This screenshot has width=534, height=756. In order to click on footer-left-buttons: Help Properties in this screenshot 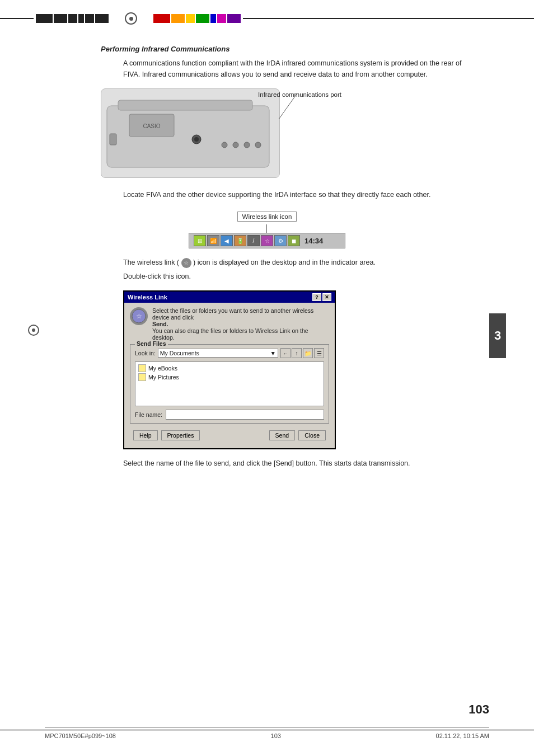, I will do `click(167, 435)`.